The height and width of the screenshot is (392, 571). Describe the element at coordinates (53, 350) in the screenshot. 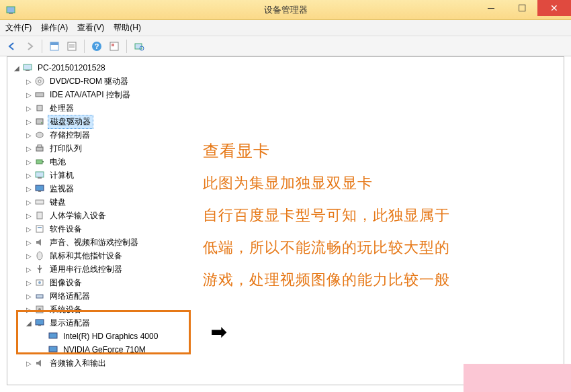

I see `gpu-icon` at that location.